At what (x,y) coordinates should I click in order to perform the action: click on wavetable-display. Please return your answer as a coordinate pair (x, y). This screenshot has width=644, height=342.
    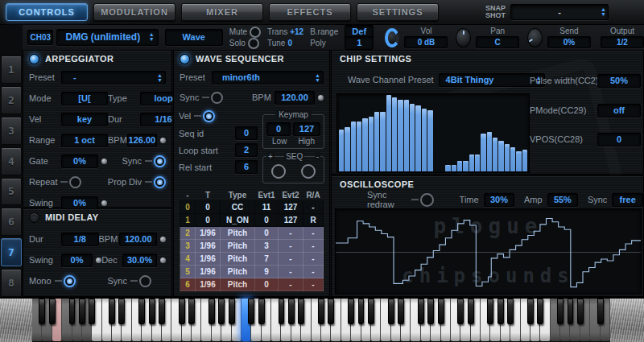
    Looking at the image, I should click on (433, 134).